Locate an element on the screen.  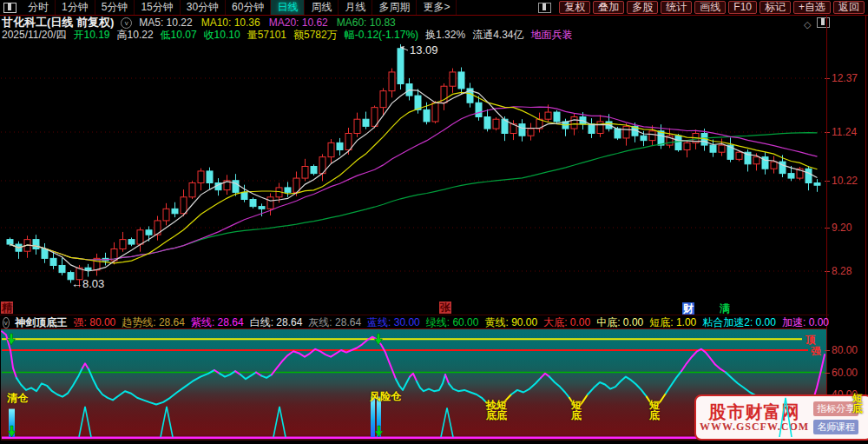
indicator-header: v 神剑顶底王 强: 80.00趋势线: 28.64紫线: 28.64白线: 2… is located at coordinates (415, 321).